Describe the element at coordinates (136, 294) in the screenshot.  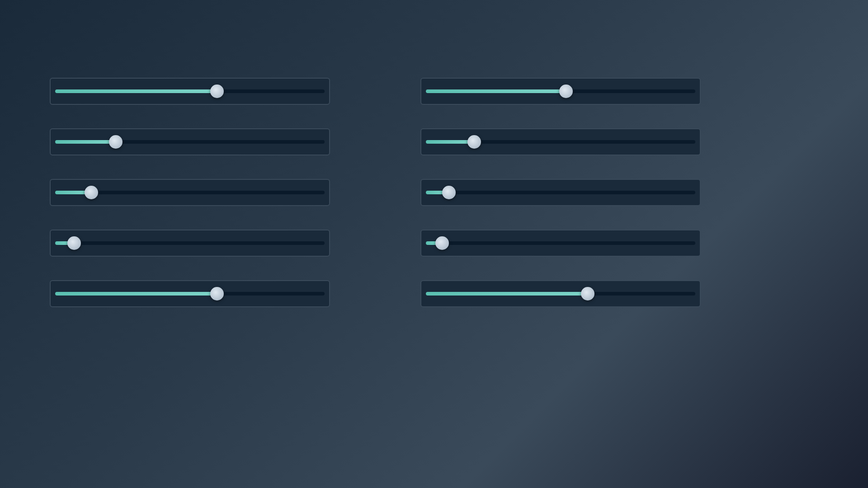
I see `slider-fill-tpp-aim` at that location.